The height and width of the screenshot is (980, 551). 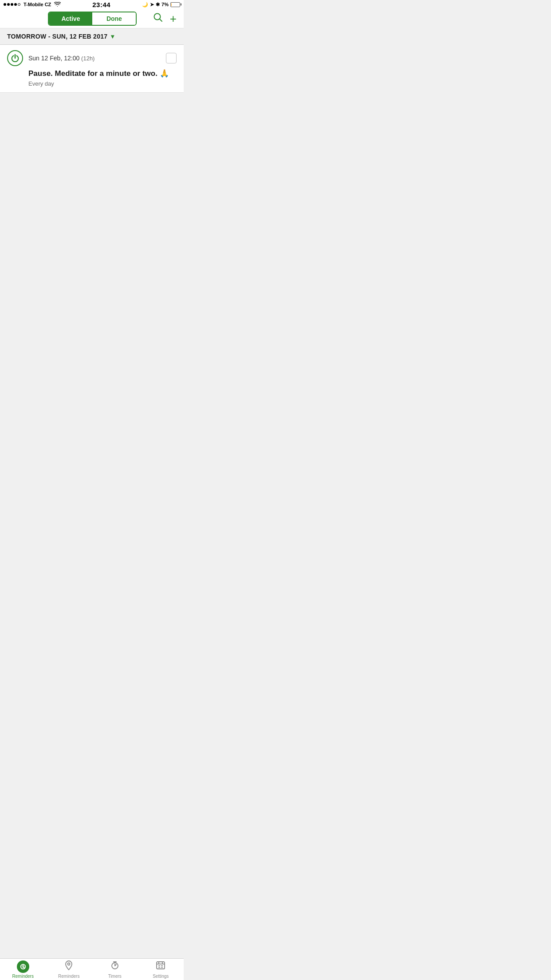 I want to click on battery-icon, so click(x=175, y=4).